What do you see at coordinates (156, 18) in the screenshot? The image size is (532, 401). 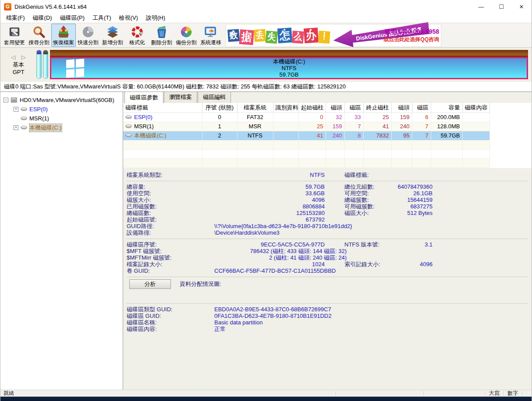 I see `menu-item-5: 說明(H)` at bounding box center [156, 18].